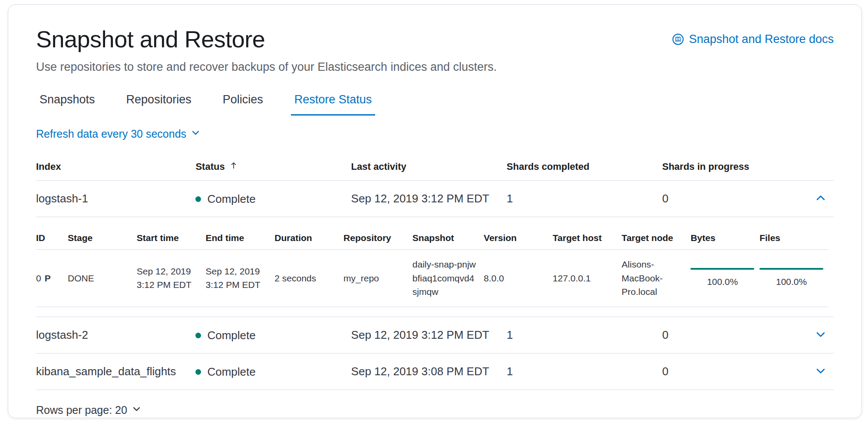 Image resolution: width=868 pixels, height=423 pixels. Describe the element at coordinates (518, 238) in the screenshot. I see `detail-column-version: Version` at that location.